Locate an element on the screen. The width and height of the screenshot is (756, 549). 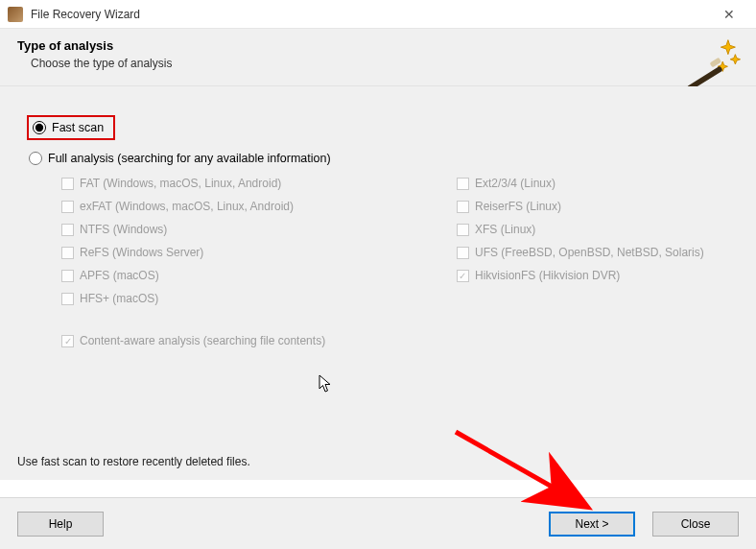
filesystem-checkbox: UFS (FreeBSD, OpenBSD, NetBSD, Solaris) is located at coordinates (580, 252).